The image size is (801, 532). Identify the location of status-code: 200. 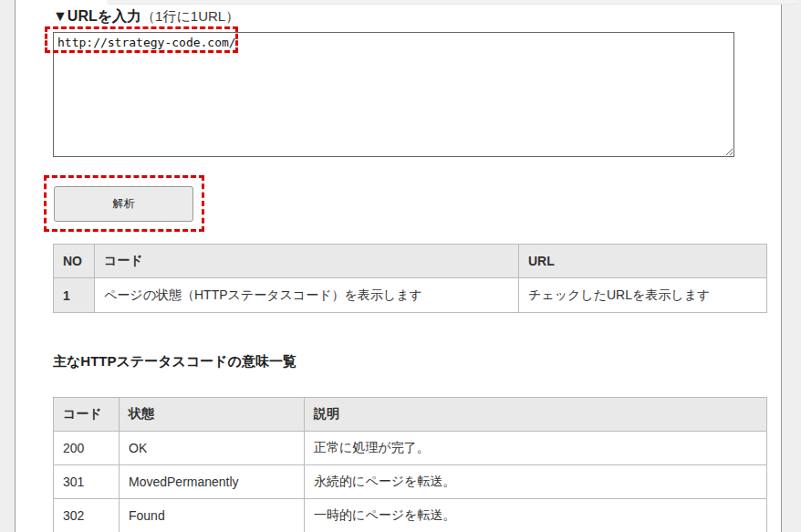
(87, 449).